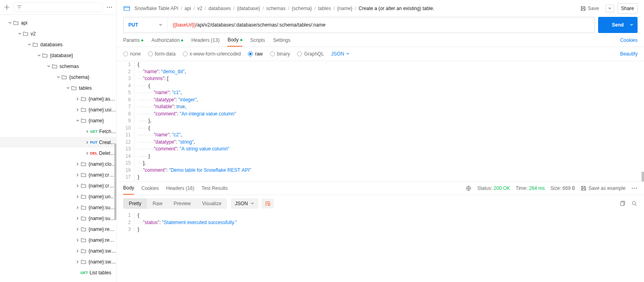  Describe the element at coordinates (58, 7) in the screenshot. I see `filter-input` at that location.